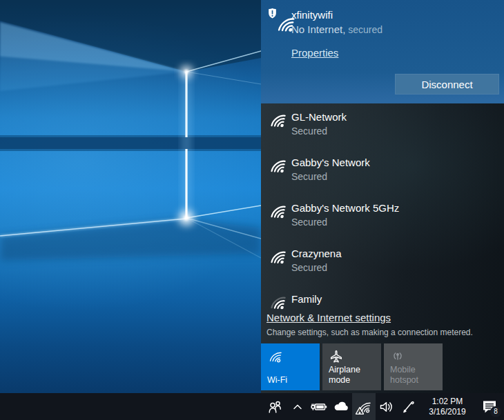 Image resolution: width=504 pixels, height=420 pixels. I want to click on hotspot-icon, so click(398, 357).